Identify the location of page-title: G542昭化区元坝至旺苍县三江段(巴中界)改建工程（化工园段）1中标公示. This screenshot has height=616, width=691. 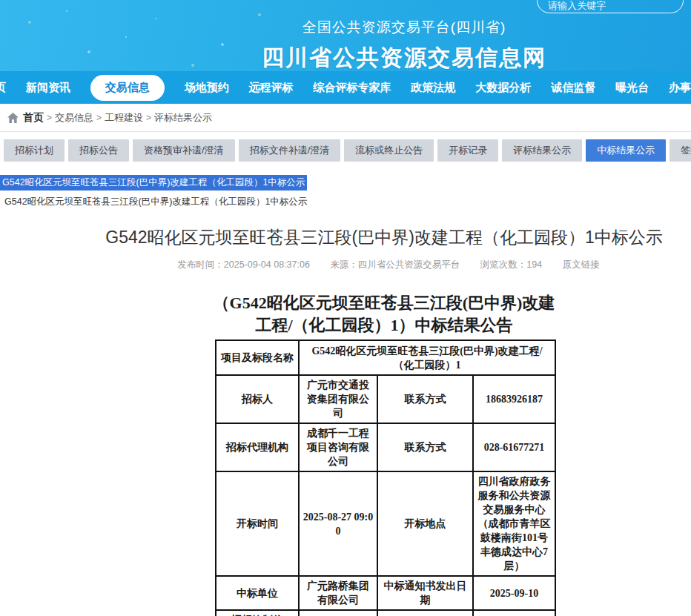
(365, 237).